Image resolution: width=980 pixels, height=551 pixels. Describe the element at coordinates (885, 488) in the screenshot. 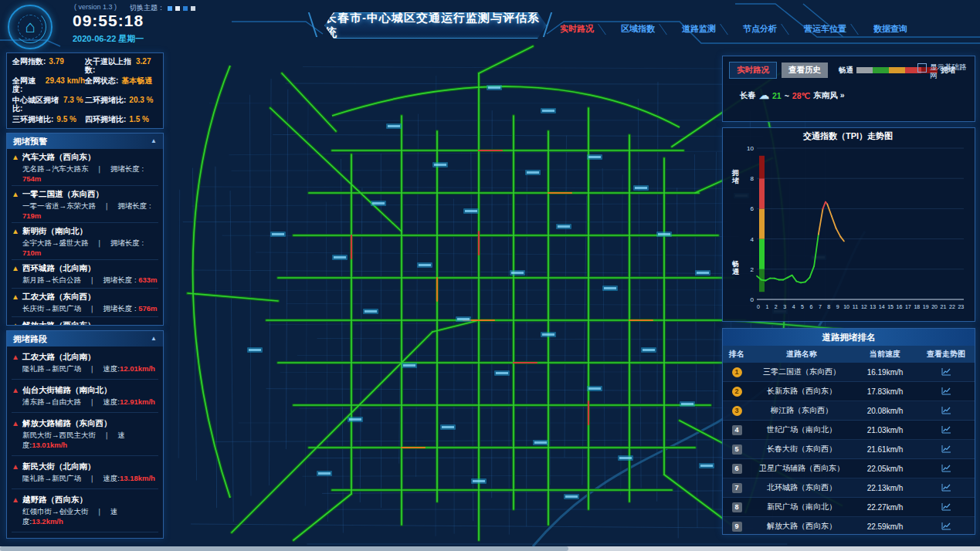

I see `speed-cell: 22.13km/h` at that location.